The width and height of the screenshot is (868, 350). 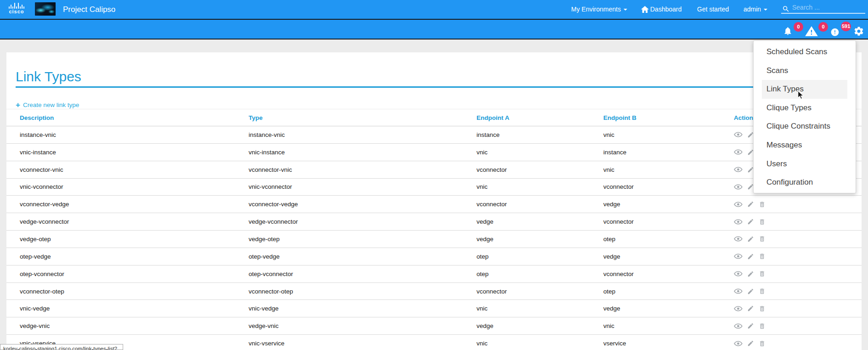 I want to click on brand-photo-thumbnail, so click(x=45, y=9).